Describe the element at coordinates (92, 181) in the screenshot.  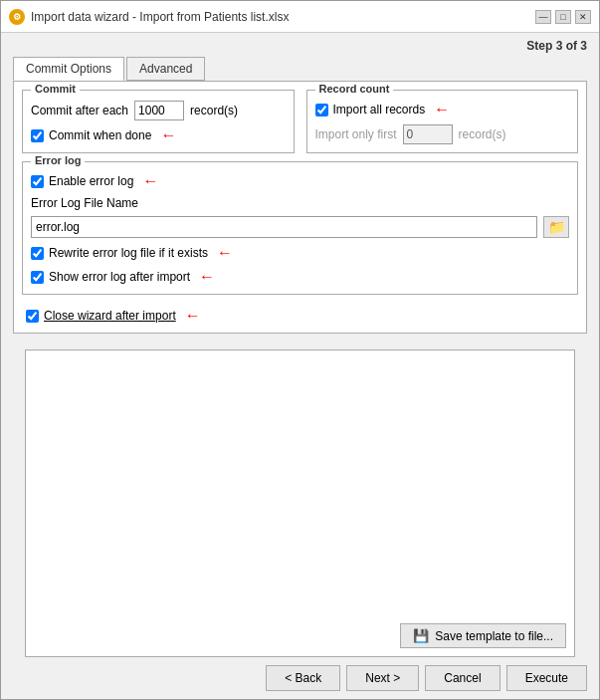
I see `enable-error-log-label: Enable error log` at that location.